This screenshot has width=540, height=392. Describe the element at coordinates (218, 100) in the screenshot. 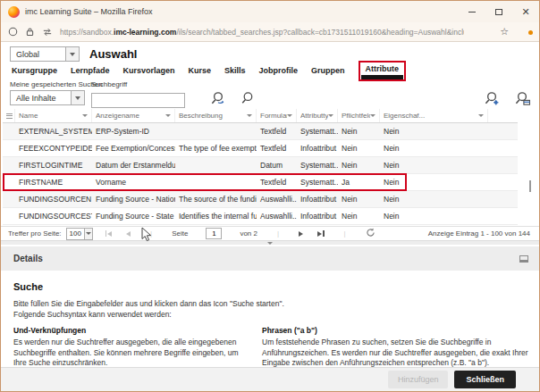

I see `search-reset-icon` at that location.